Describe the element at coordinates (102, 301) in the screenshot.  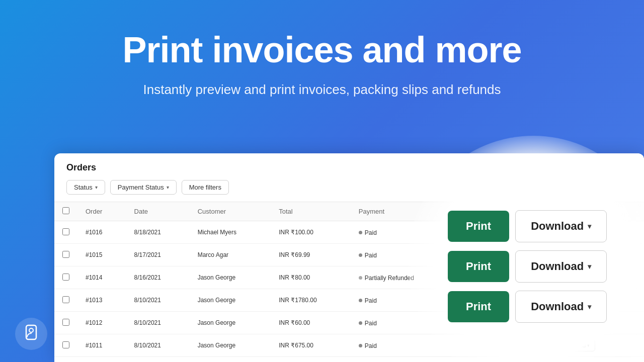
I see `order-number-cell: #1013` at that location.